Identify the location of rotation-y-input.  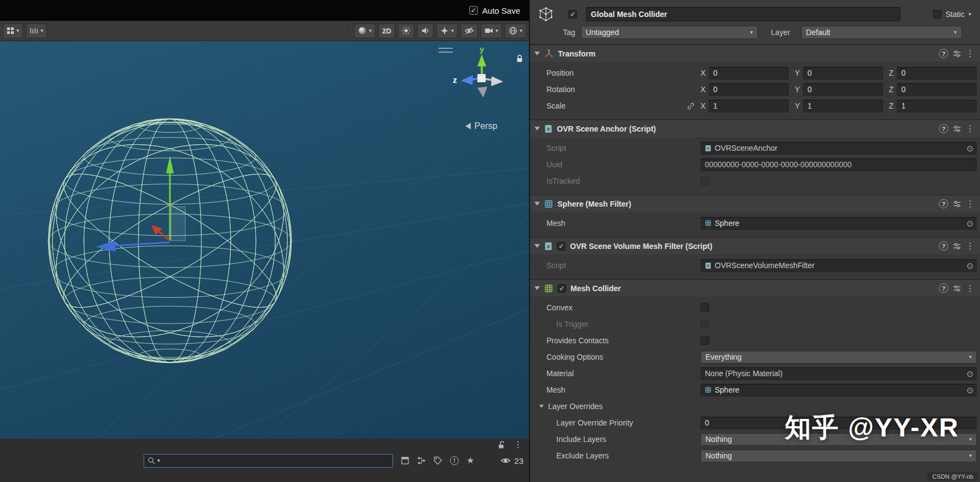
(843, 90).